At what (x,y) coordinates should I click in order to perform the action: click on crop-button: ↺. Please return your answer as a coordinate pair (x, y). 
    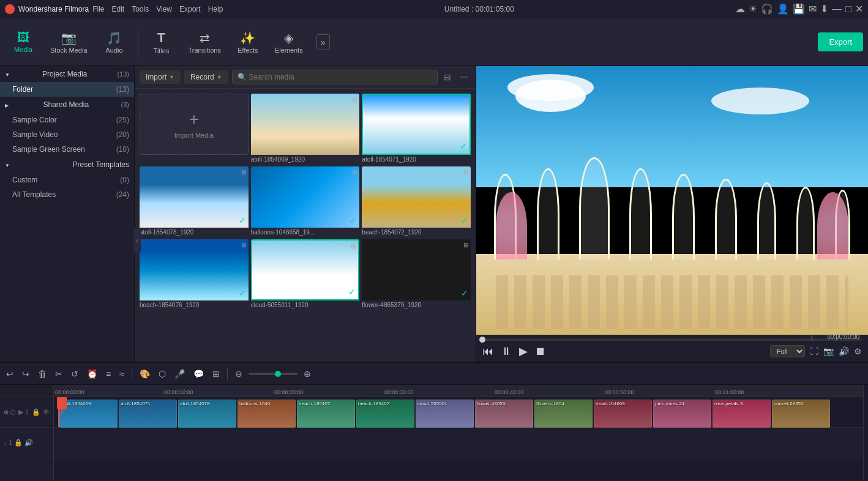
    Looking at the image, I should click on (75, 374).